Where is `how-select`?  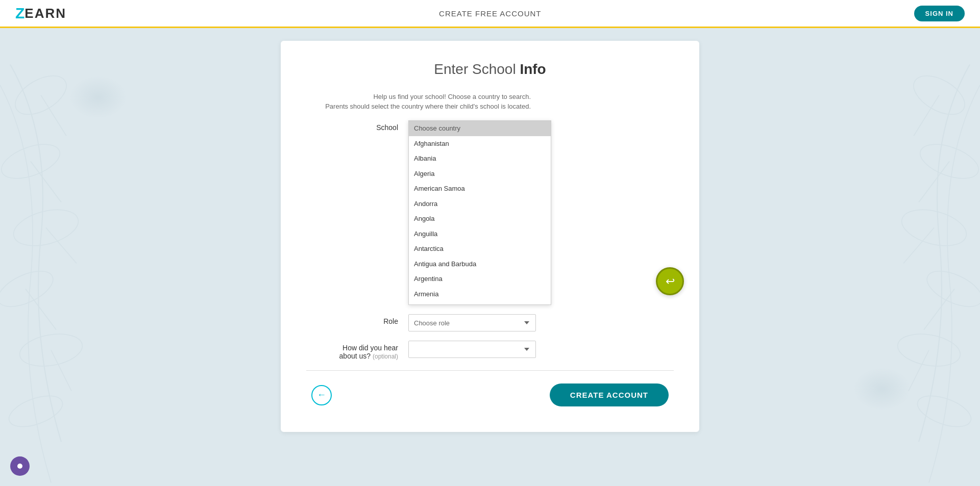 how-select is located at coordinates (472, 349).